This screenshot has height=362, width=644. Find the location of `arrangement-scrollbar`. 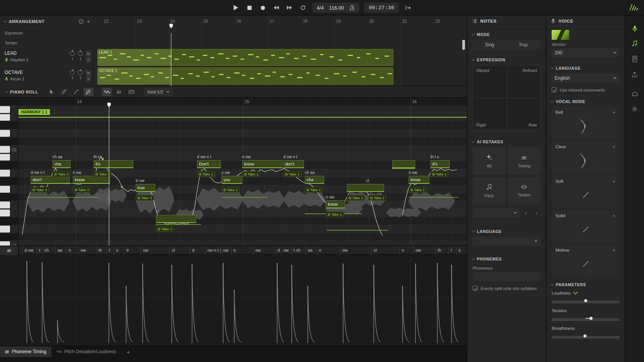

arrangement-scrollbar is located at coordinates (464, 45).